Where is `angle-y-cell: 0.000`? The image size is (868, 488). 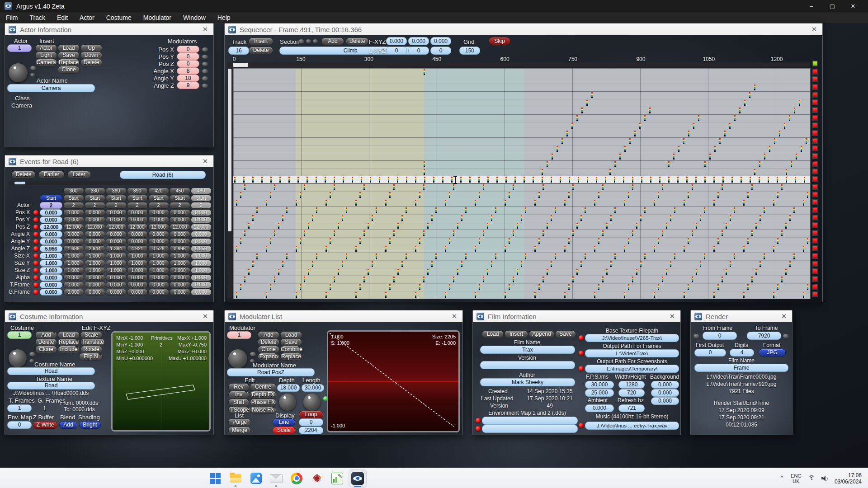
angle-y-cell: 0.000 is located at coordinates (180, 241).